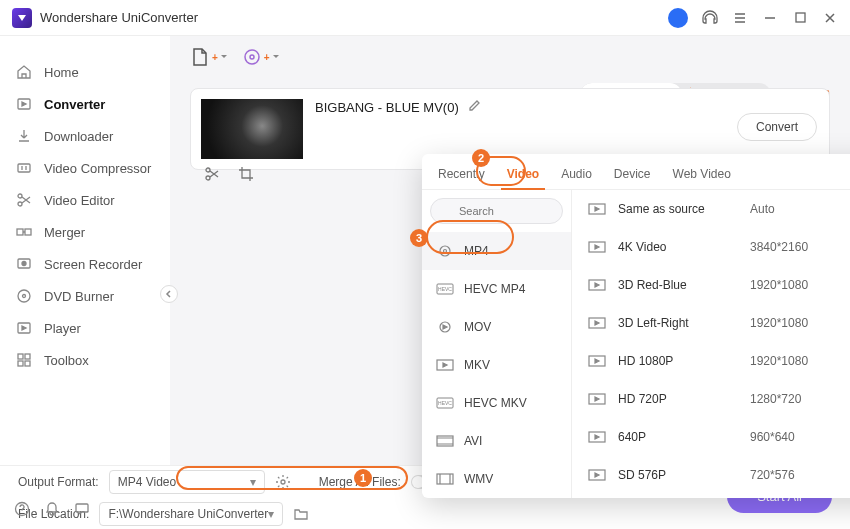  What do you see at coordinates (496, 327) in the screenshot?
I see `format-item-mov: MOV` at bounding box center [496, 327].